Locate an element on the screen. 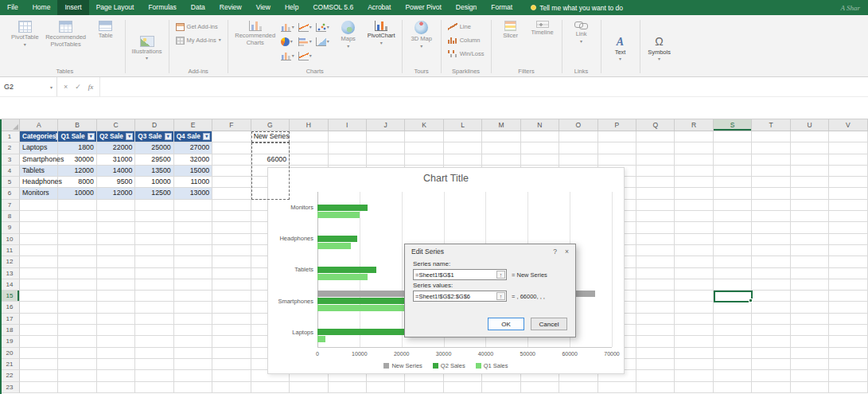  cell-B20 is located at coordinates (77, 353).